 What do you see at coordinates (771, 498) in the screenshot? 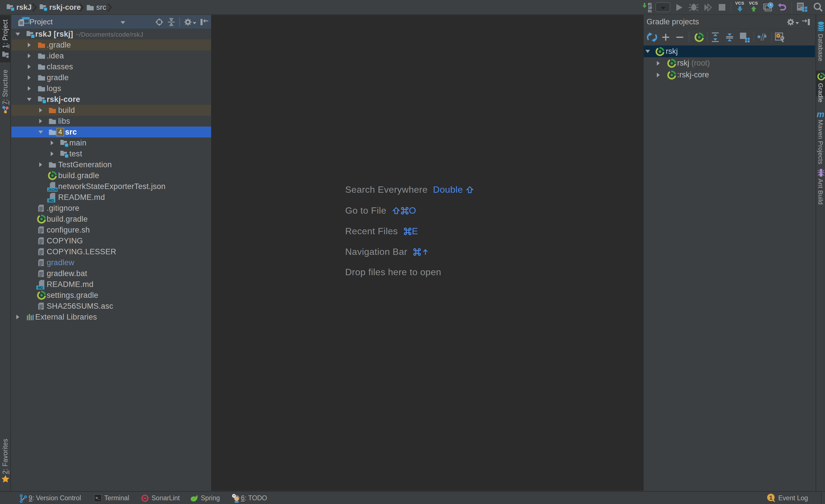
I see `svg-text: 1` at bounding box center [771, 498].